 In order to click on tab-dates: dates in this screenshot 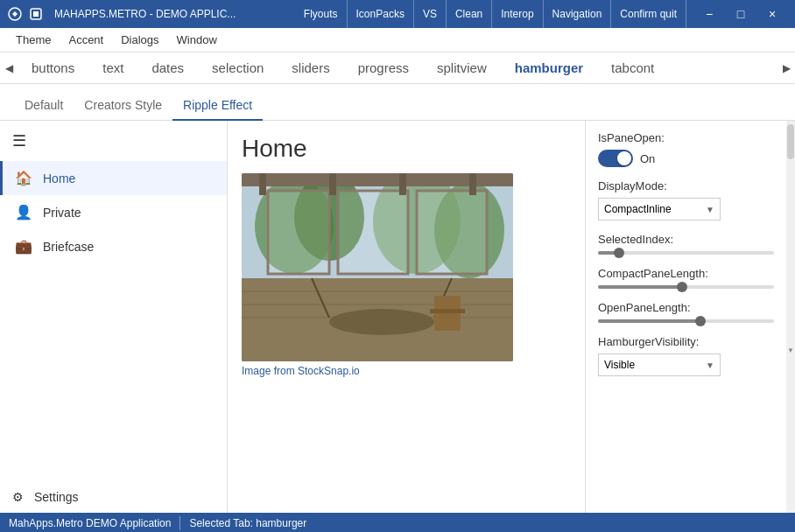, I will do `click(168, 68)`.